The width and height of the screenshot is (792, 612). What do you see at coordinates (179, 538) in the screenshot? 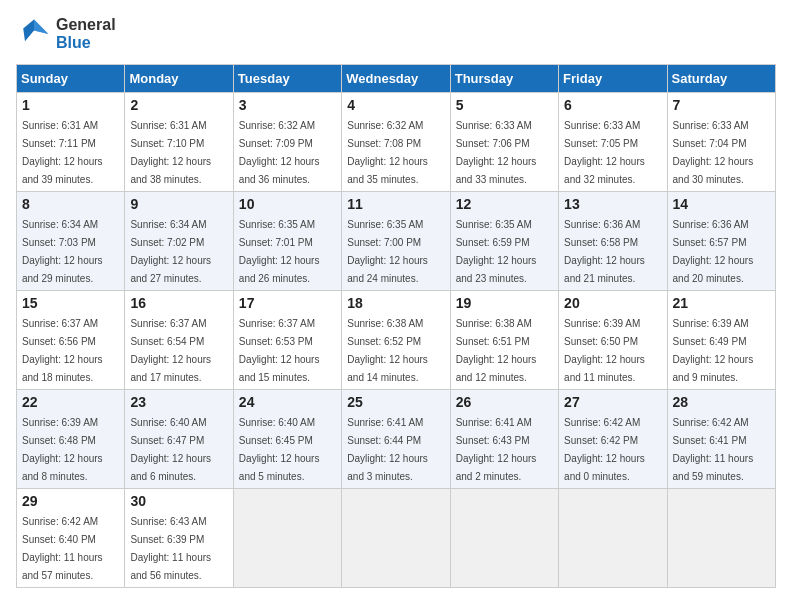
I see `calendar-day: 30 Sunrise: 6:43 AMSunset: 6:39 PMDaylig…` at bounding box center [179, 538].